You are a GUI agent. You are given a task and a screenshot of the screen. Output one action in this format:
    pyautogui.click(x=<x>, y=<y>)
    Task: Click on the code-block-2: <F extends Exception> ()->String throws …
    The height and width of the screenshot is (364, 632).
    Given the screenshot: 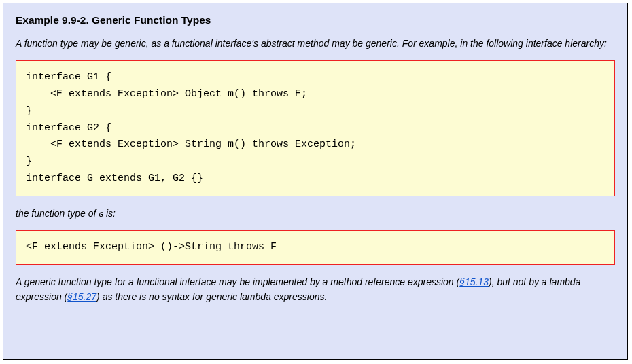 What is the action you would take?
    pyautogui.click(x=315, y=247)
    